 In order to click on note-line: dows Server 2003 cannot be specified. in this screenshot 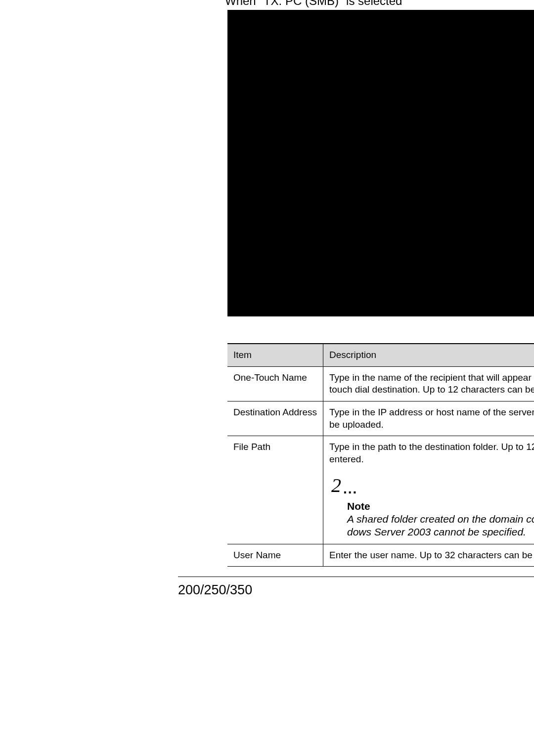, I will do `click(437, 532)`.